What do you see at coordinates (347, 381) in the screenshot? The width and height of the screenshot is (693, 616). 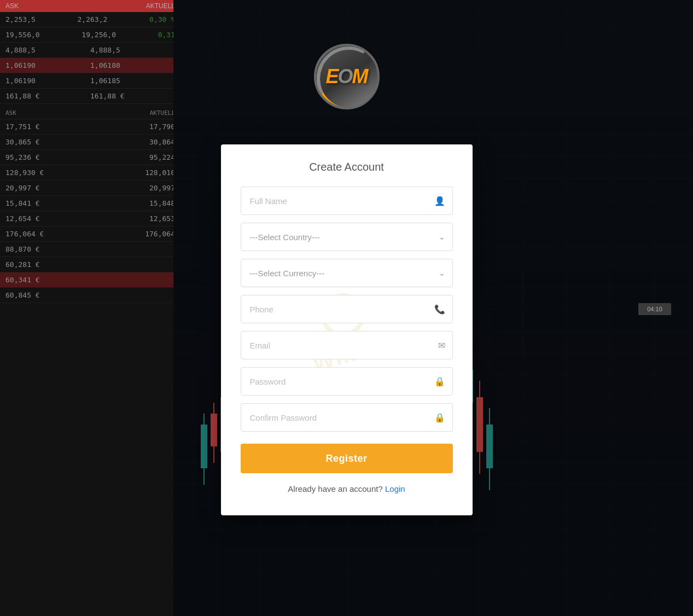 I see `password-input` at bounding box center [347, 381].